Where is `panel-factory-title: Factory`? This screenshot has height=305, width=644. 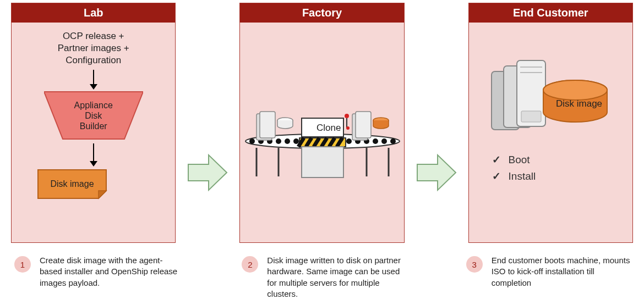
panel-factory-title: Factory is located at coordinates (321, 13).